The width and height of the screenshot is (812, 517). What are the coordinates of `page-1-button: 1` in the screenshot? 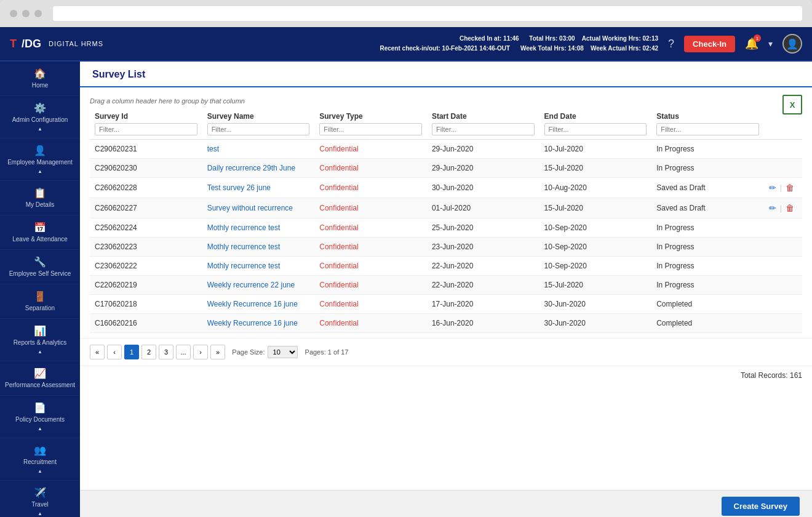 It's located at (132, 352).